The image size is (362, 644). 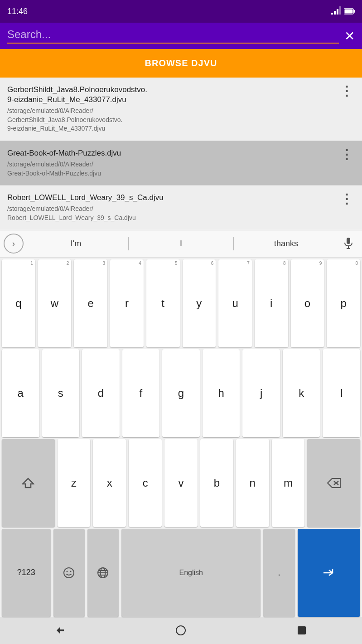 What do you see at coordinates (145, 483) in the screenshot?
I see `key-c: c` at bounding box center [145, 483].